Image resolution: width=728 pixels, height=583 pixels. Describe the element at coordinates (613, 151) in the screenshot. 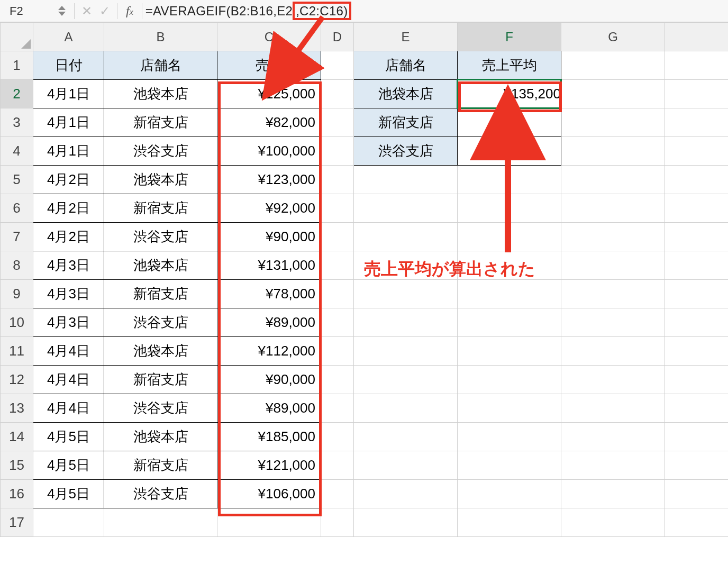

I see `cell-G4` at that location.